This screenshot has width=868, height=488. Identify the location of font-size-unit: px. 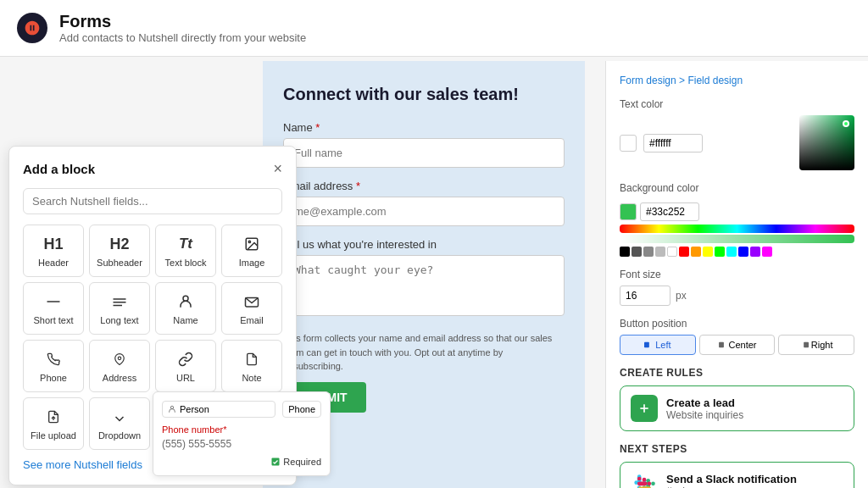
(682, 296).